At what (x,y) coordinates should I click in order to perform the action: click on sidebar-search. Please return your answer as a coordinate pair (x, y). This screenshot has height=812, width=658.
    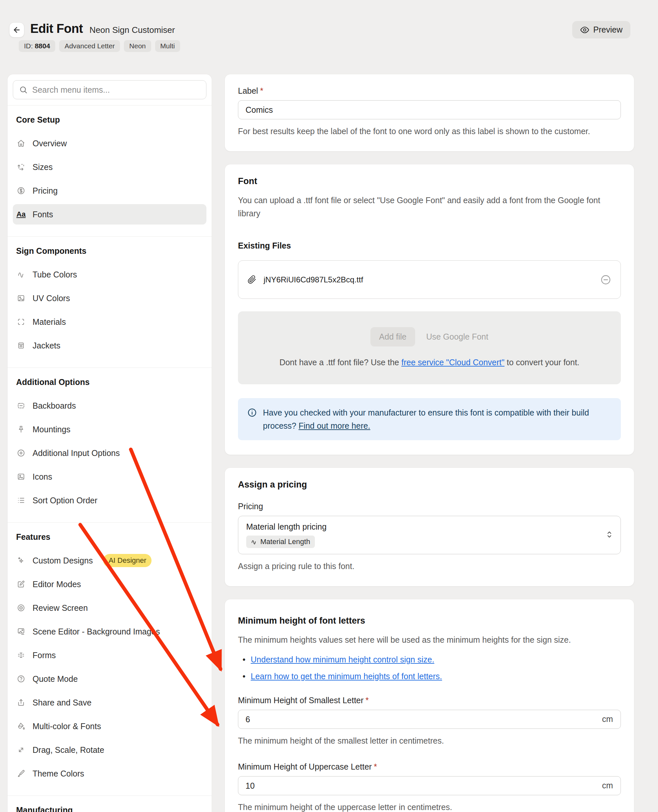
    Looking at the image, I should click on (110, 90).